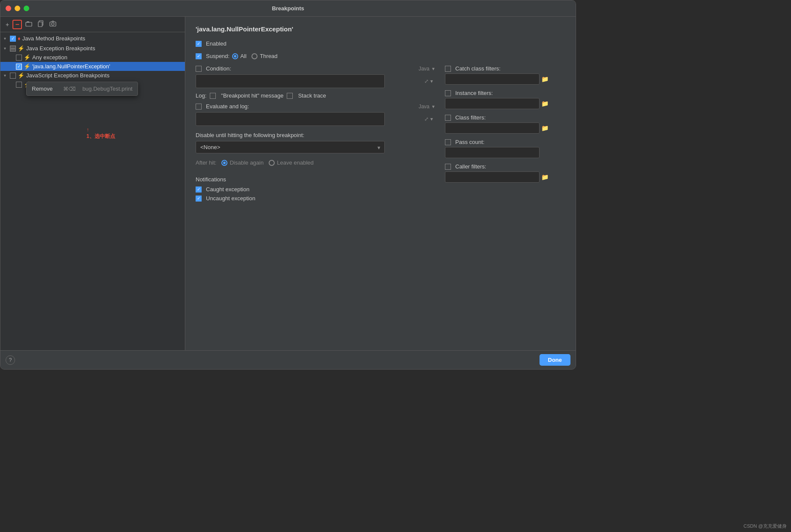 This screenshot has height=532, width=791. What do you see at coordinates (505, 177) in the screenshot?
I see `caller-filters-input-row: 📁` at bounding box center [505, 177].